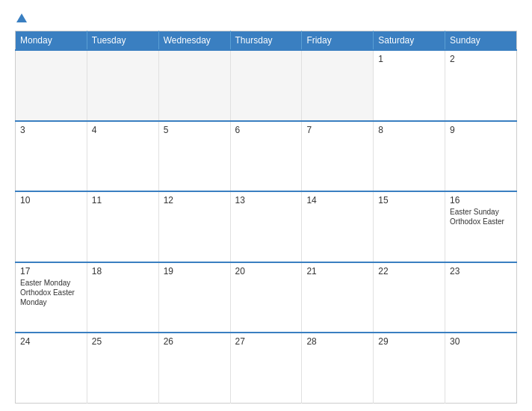  What do you see at coordinates (266, 41) in the screenshot?
I see `weekday-header-row: MondayTuesdayWednesdayThursdayFridaySatu…` at bounding box center [266, 41].